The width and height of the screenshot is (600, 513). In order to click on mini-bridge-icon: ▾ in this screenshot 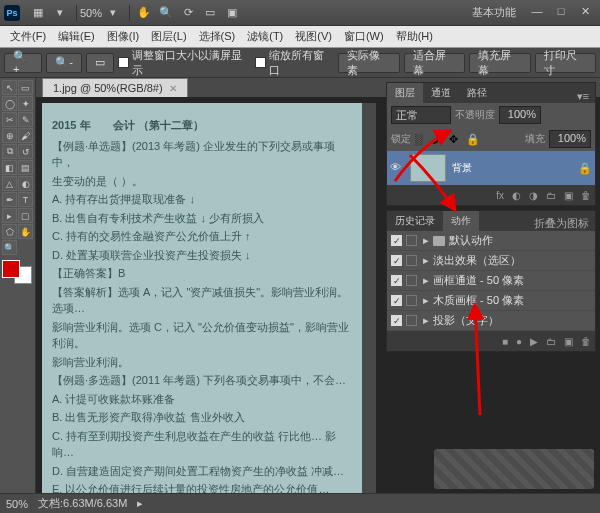, I will do `click(60, 13)`.